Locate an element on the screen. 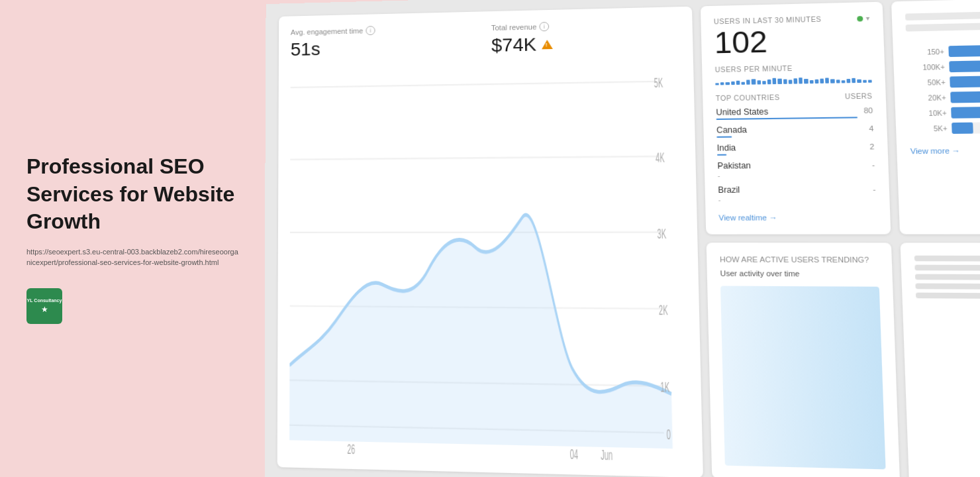 The width and height of the screenshot is (980, 477). badge-text: YL Consultancy is located at coordinates (45, 301).